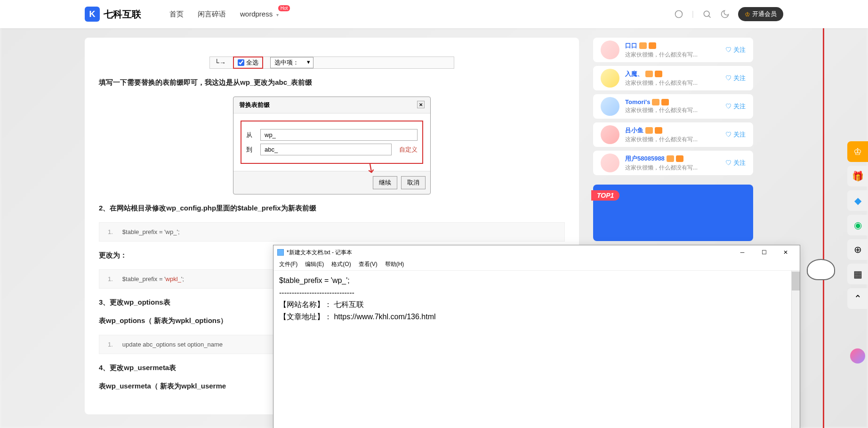 This screenshot has width=868, height=428. I want to click on nav-wordpress: wordpress Hot ▾, so click(259, 14).